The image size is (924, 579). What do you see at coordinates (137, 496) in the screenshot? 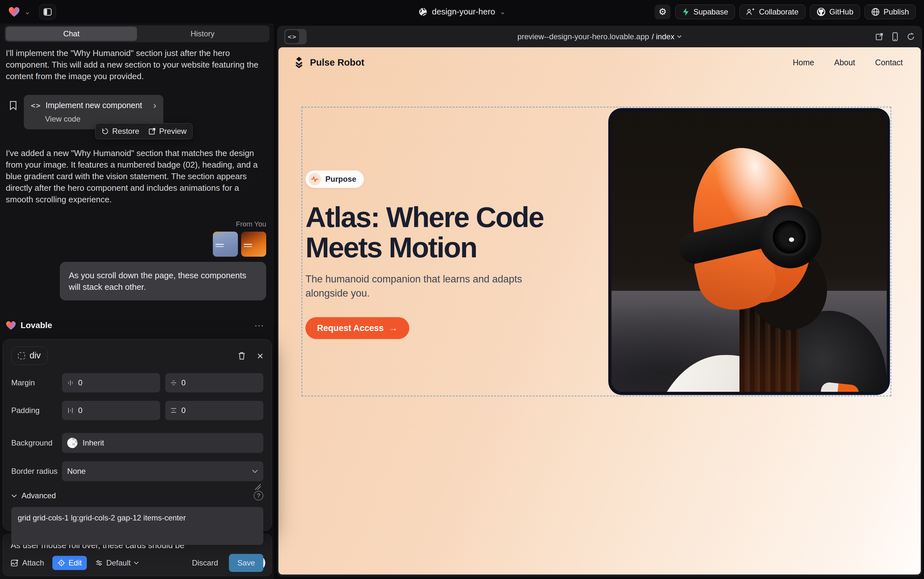
I see `advanced-toggle: Advanced ?` at bounding box center [137, 496].